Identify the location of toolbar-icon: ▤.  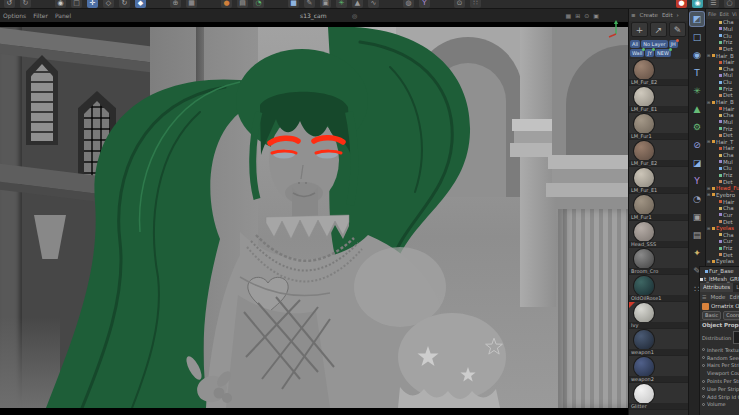
(242, 4).